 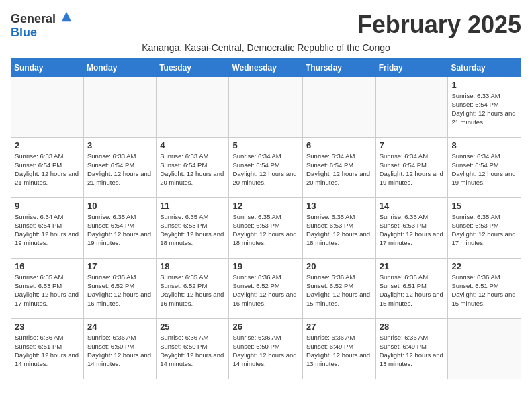 I want to click on header-day-sunday: Sunday, so click(x=48, y=67).